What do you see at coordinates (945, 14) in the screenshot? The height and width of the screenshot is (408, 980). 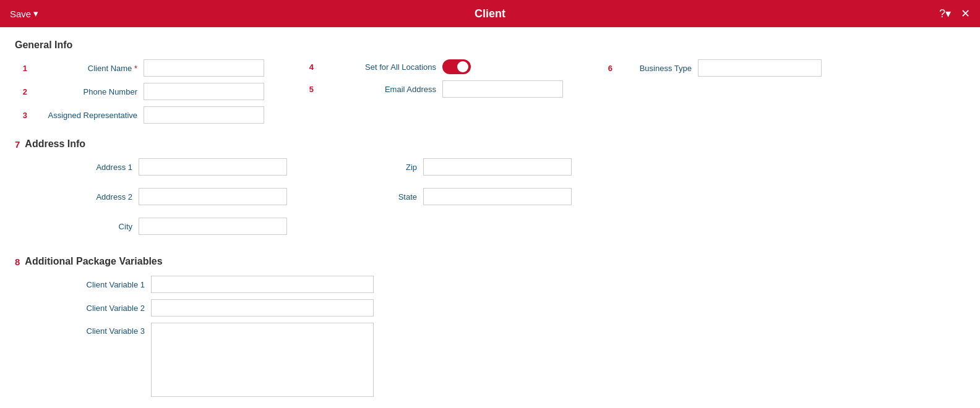 I see `help-icon: ?▾` at bounding box center [945, 14].